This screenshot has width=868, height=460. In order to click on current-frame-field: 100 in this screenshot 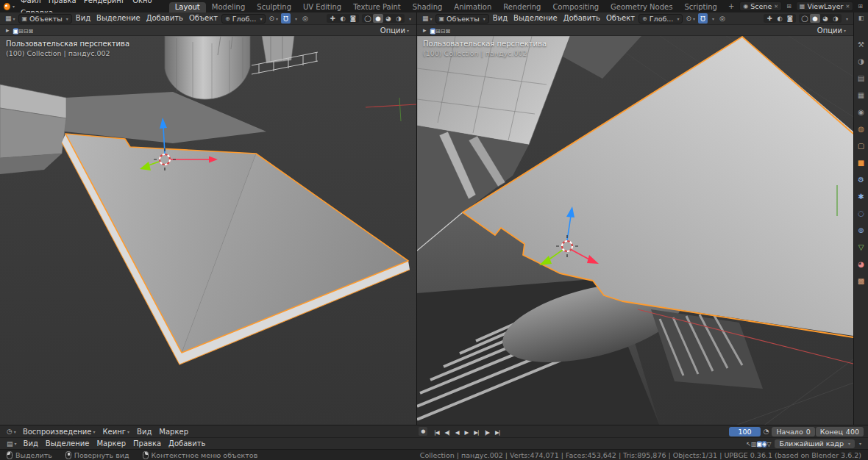, I will do `click(744, 432)`.